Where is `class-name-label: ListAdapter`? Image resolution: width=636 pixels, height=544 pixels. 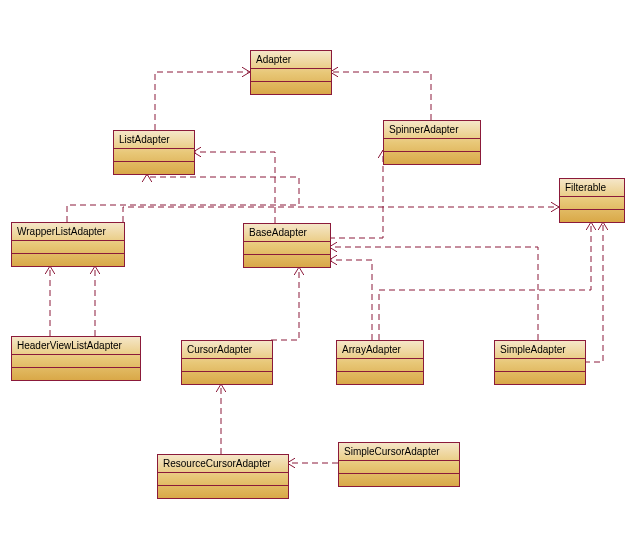
class-name-label: ListAdapter is located at coordinates (154, 140).